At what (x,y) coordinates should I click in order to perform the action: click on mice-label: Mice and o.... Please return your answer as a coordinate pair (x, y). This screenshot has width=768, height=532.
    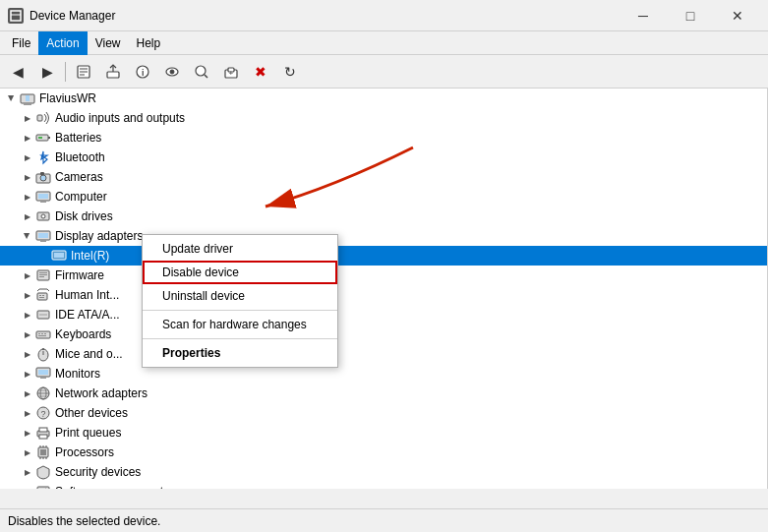
    Looking at the image, I should click on (89, 354).